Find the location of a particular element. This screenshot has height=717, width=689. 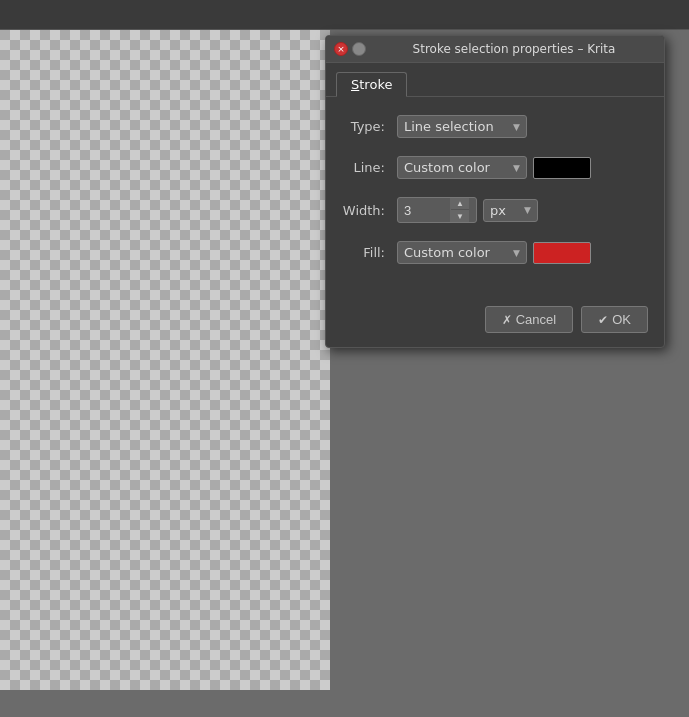

fill-color-value: Custom color is located at coordinates (447, 252).